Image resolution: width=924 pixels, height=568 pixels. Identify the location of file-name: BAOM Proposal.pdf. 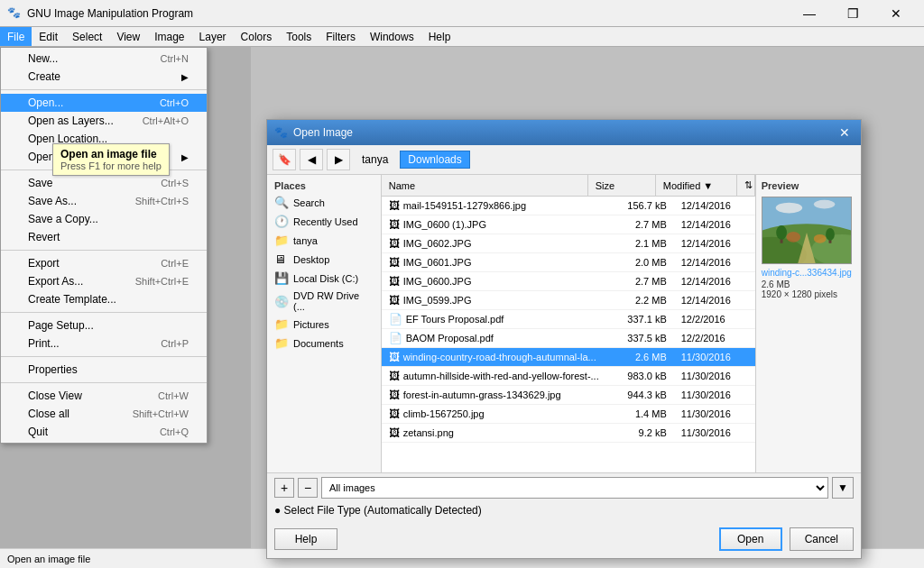
(449, 338).